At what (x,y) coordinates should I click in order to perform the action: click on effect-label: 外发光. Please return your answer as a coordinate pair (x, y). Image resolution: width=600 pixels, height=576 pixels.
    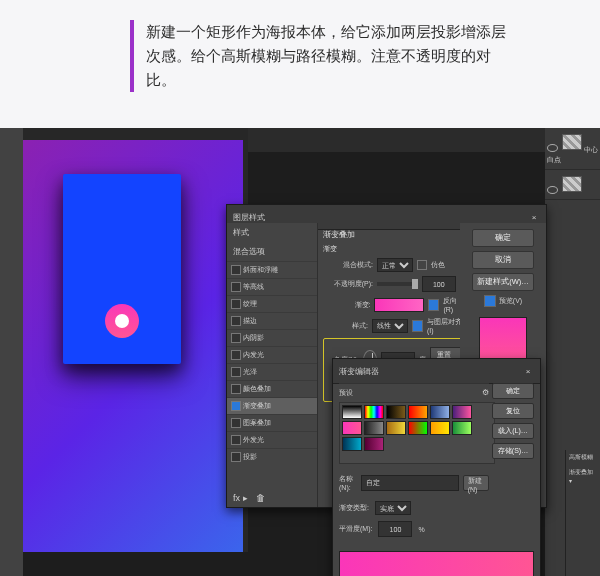
    Looking at the image, I should click on (254, 440).